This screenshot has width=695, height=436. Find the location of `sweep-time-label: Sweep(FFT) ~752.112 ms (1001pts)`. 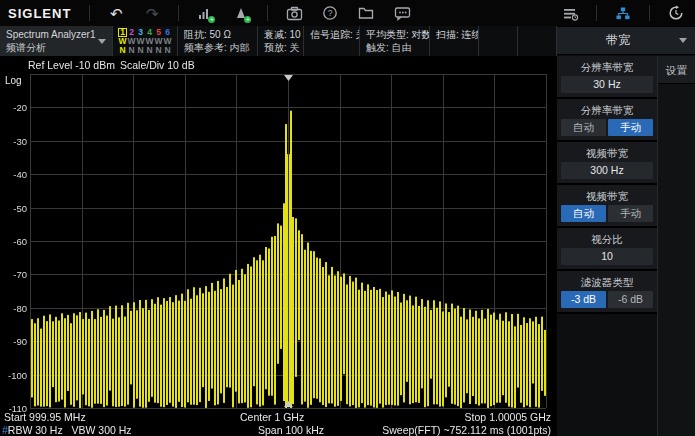

sweep-time-label: Sweep(FFT) ~752.112 ms (1001pts) is located at coordinates (466, 430).